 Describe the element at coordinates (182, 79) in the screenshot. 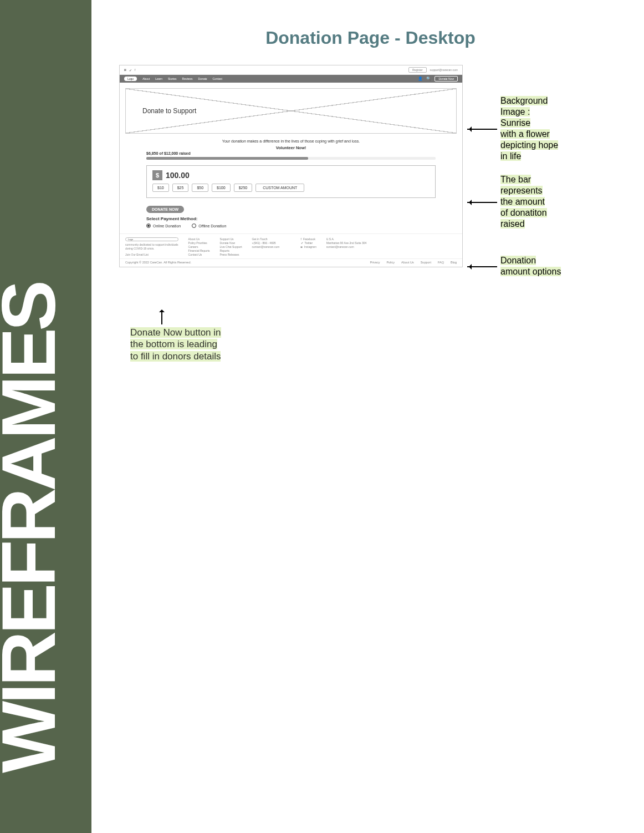

I see `nav-links: About Learn Stories Reviews Donate Conta…` at that location.